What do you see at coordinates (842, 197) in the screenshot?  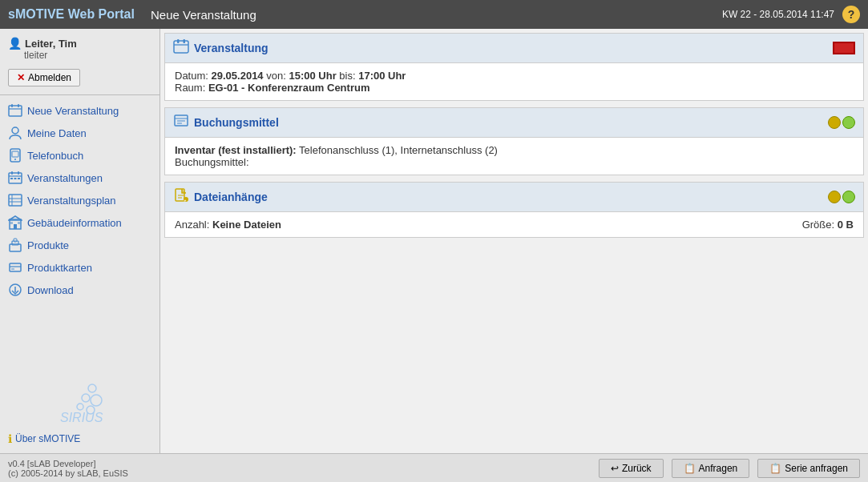 I see `section-controls-dateianhaenge` at bounding box center [842, 197].